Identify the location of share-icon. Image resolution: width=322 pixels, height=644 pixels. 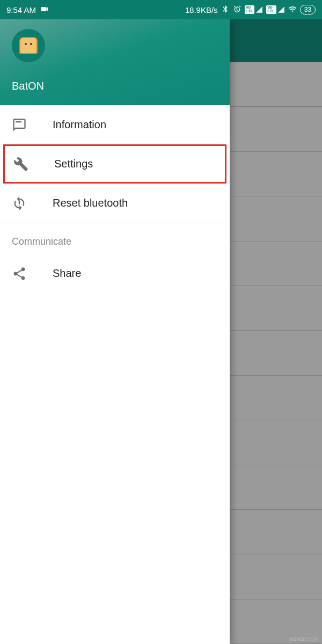
(19, 274).